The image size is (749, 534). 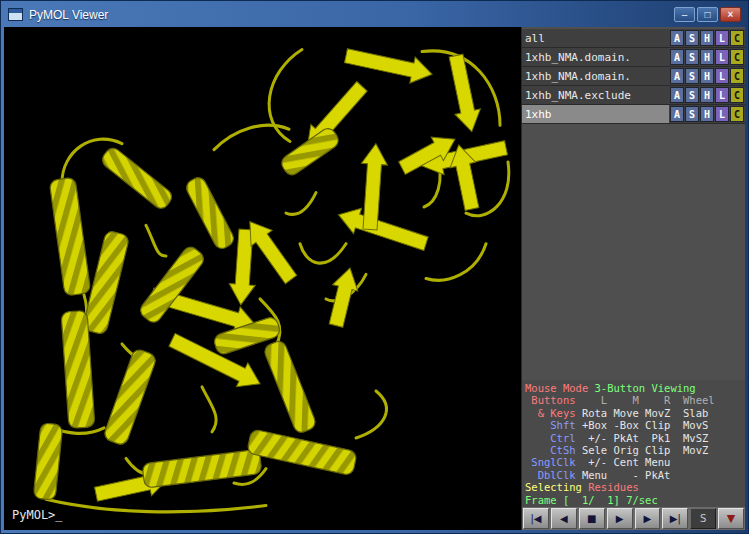 I want to click on maximize-button: □, so click(x=708, y=14).